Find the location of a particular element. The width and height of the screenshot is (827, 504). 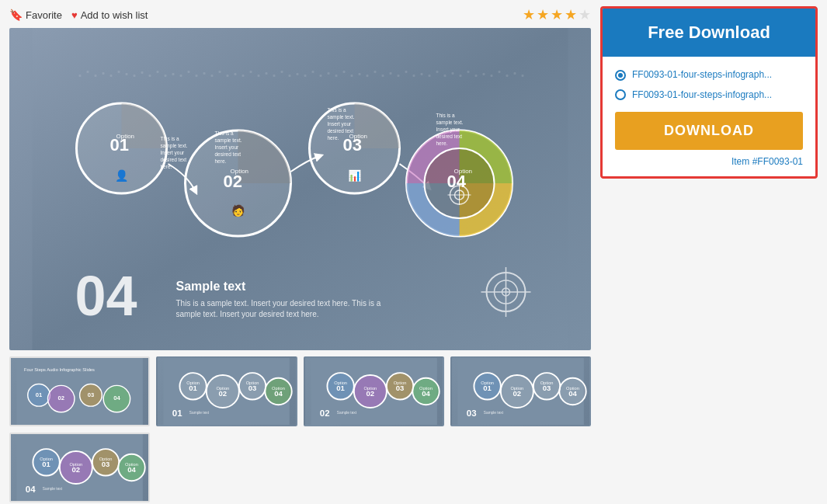

file-option-2: FF0093-01-four-steps-infograph... is located at coordinates (709, 96).